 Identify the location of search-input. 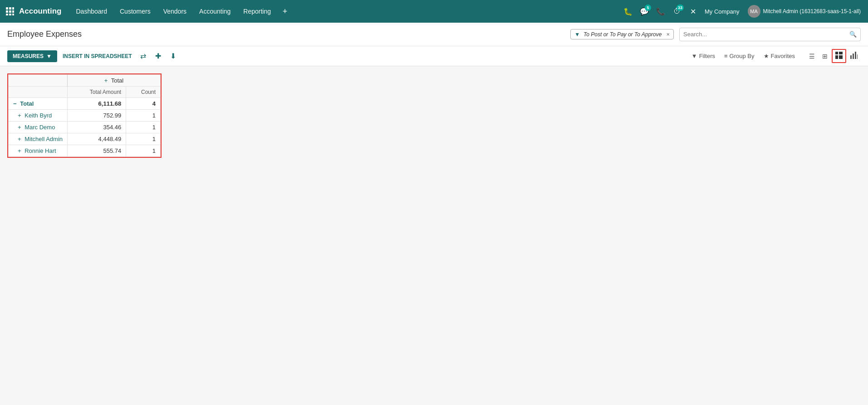
(766, 34).